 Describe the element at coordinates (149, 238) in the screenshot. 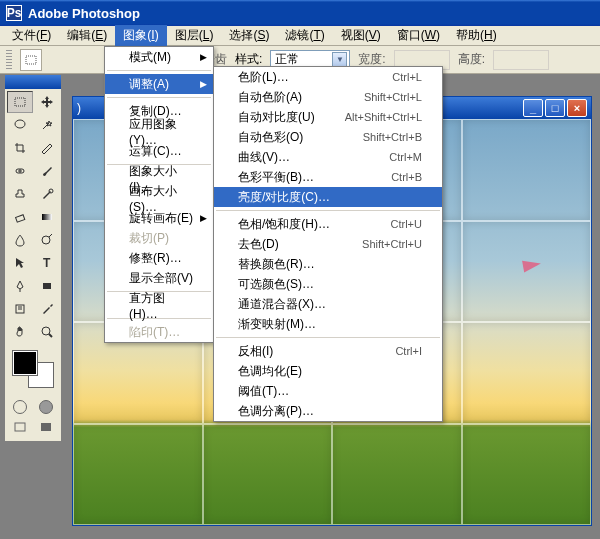

I see `menu-item-label: 裁切(P)` at that location.